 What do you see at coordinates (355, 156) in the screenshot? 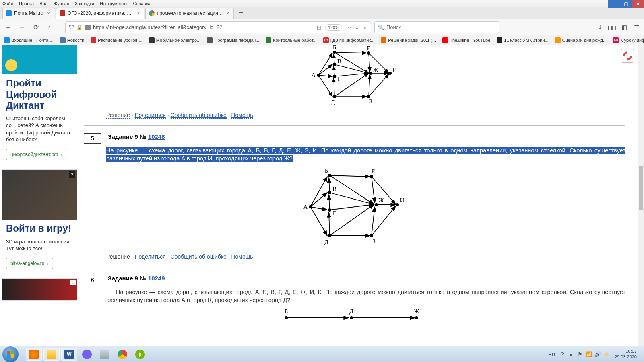
I see `task5-body-selected: На рисунке — схема дорог, связывающих го…` at bounding box center [355, 156].